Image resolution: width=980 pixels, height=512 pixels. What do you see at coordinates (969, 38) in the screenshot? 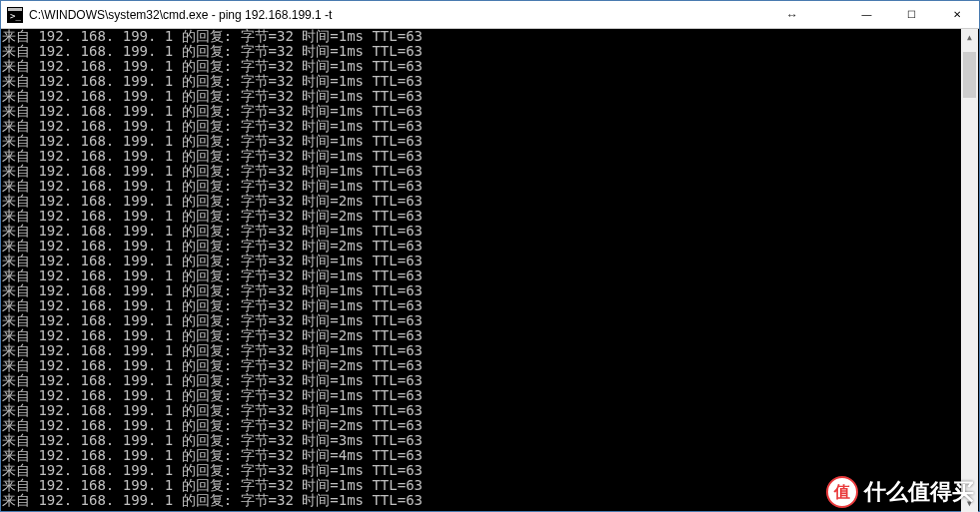
I see `chevron-up-icon: ▲` at bounding box center [969, 38].